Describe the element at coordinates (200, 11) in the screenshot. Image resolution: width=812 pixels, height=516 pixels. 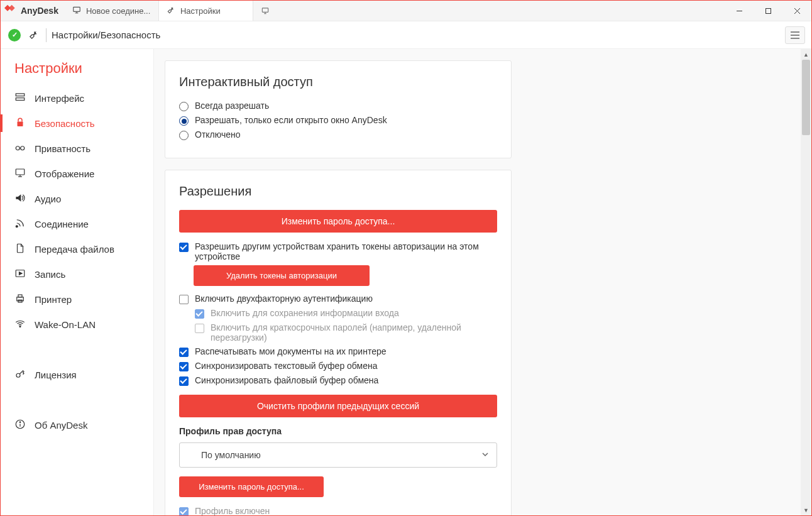
I see `tab-label: Настройки` at that location.